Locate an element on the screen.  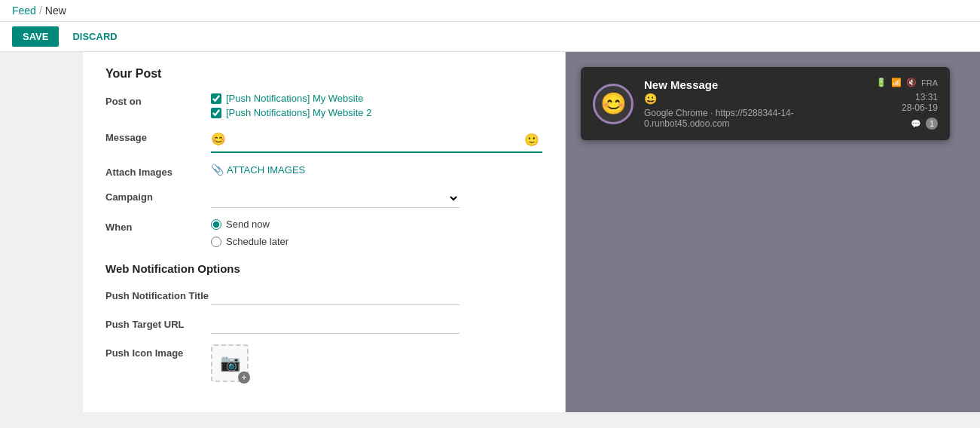
your-post-title: Your Post is located at coordinates (324, 74).